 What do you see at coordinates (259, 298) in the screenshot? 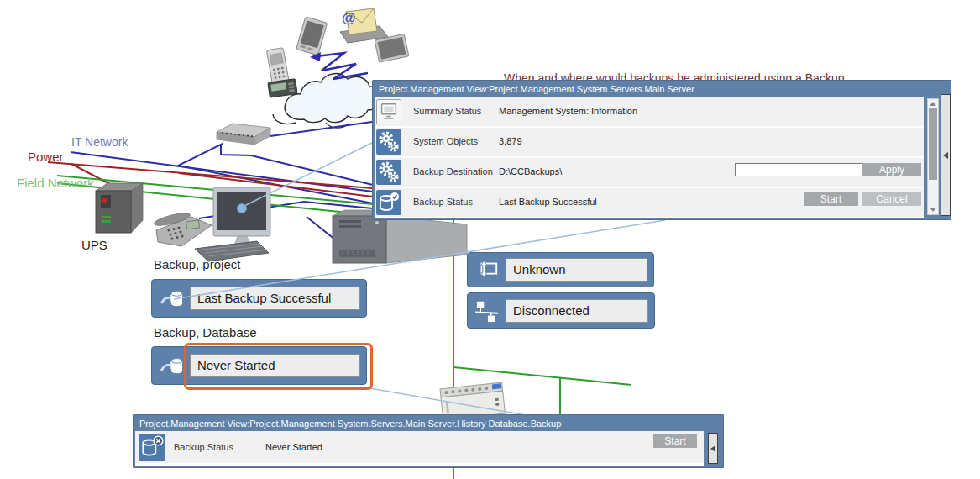
I see `project-backup-status-box: Last Backup Successful` at bounding box center [259, 298].